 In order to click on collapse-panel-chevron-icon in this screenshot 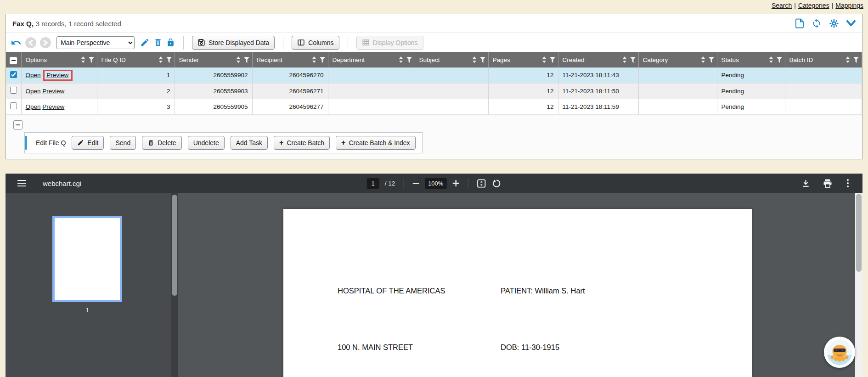, I will do `click(851, 23)`.